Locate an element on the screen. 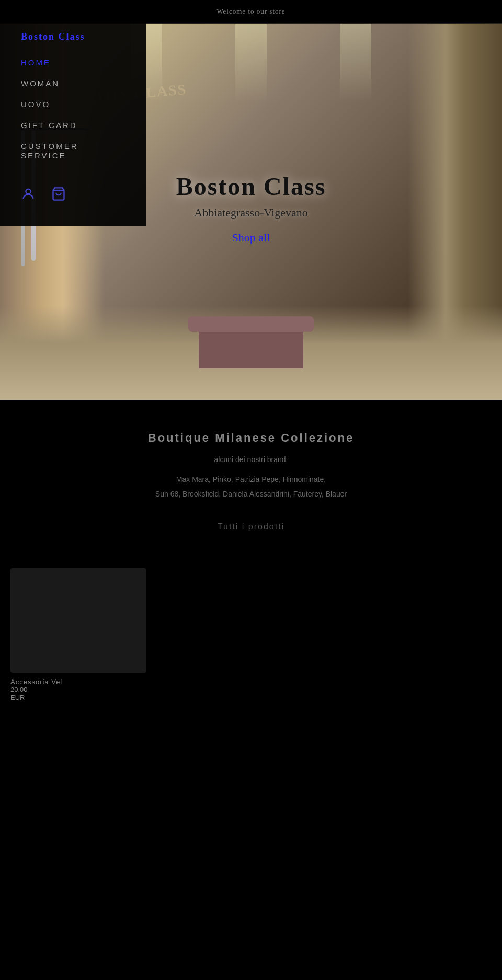  product-currency: EUR is located at coordinates (78, 697).